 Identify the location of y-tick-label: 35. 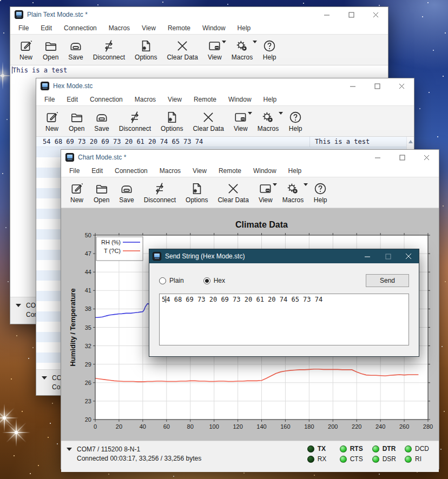
(88, 328).